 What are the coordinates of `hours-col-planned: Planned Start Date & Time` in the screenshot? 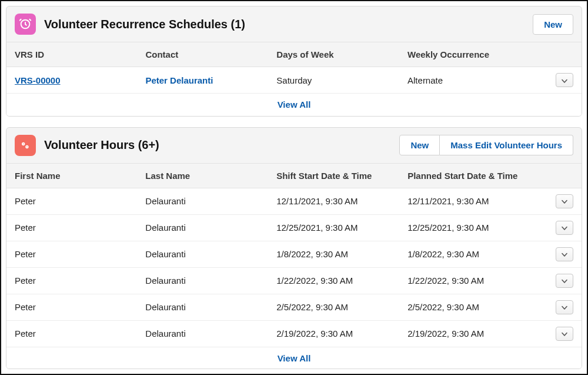 It's located at (473, 175).